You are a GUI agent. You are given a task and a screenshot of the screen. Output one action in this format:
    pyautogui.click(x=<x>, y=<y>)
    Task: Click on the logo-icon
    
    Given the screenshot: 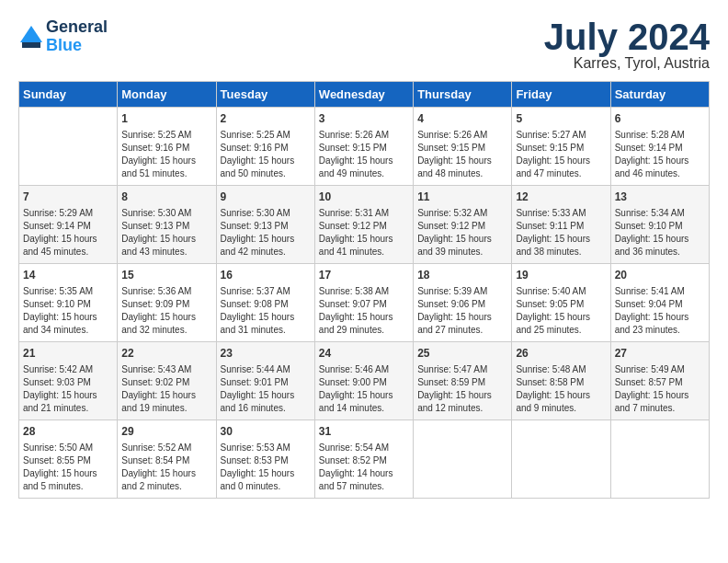 What is the action you would take?
    pyautogui.click(x=31, y=37)
    